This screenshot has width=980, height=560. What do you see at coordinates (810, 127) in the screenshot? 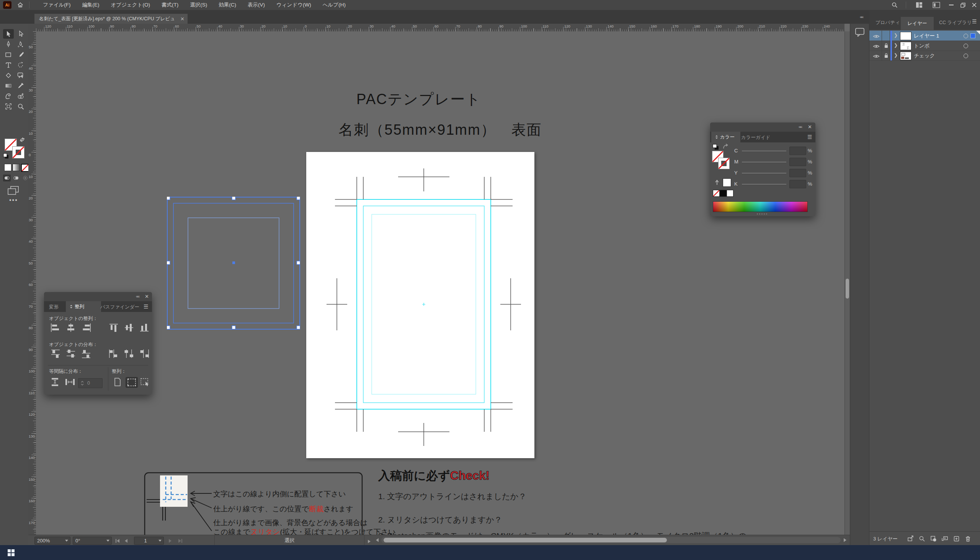
I see `color-close-icon: ✕` at bounding box center [810, 127].